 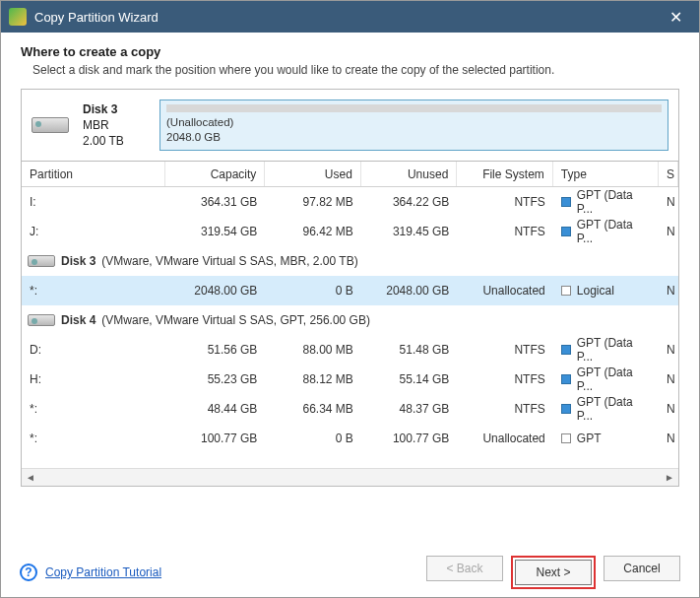 I want to click on footer: ? Copy Partition Tutorial < Back Next > …, so click(x=350, y=572).